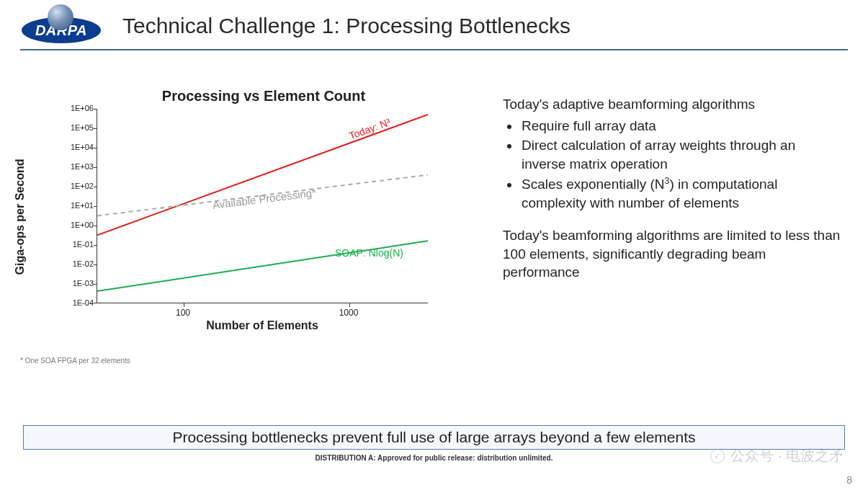  I want to click on chart-title: Processing vs Element Count, so click(243, 97).